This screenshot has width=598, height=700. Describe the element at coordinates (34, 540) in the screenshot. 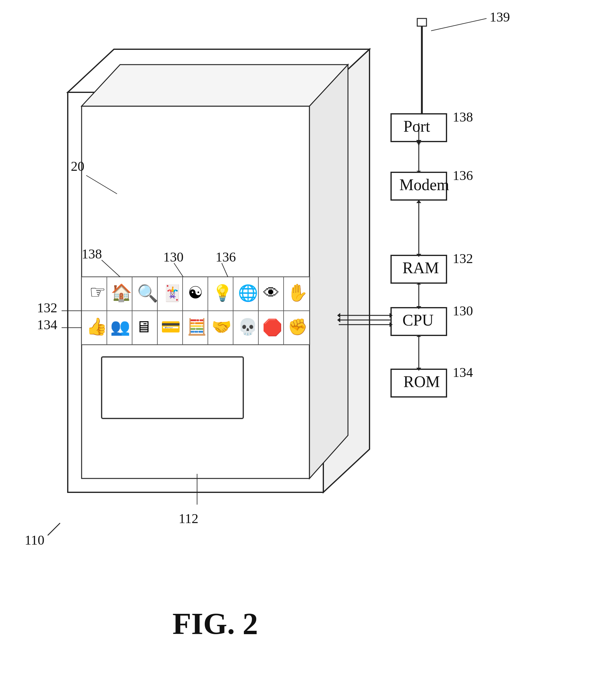

I see `label-110: 110` at that location.